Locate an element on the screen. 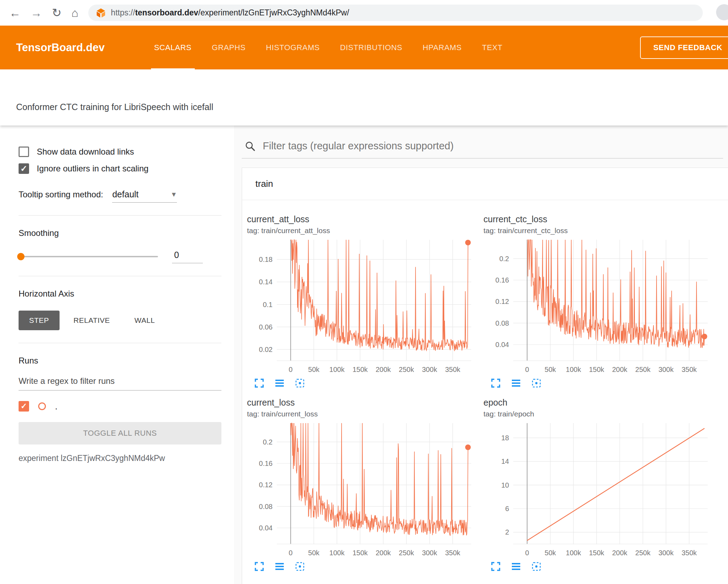 This screenshot has width=728, height=584. chart-plot: 26101418050k100k150k200k250k300k350k is located at coordinates (599, 490).